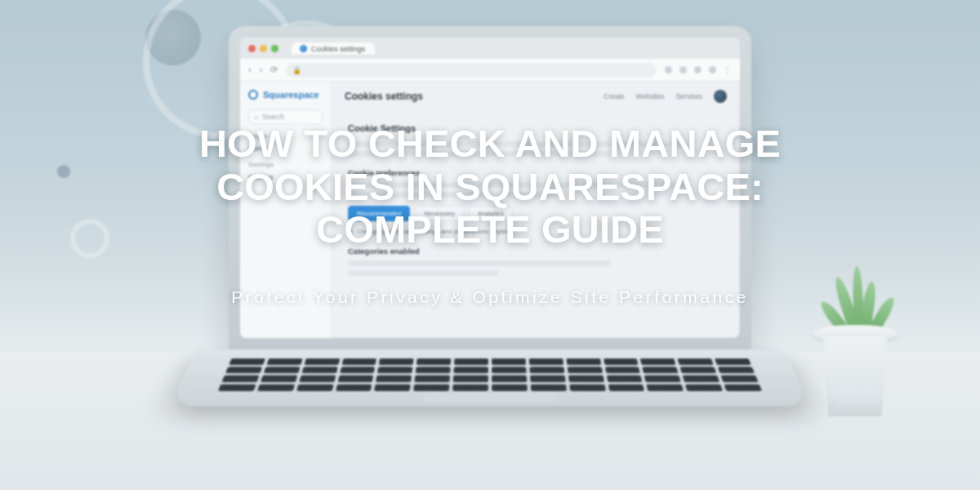 Image resolution: width=980 pixels, height=490 pixels. Describe the element at coordinates (490, 375) in the screenshot. I see `keys-grid` at that location.